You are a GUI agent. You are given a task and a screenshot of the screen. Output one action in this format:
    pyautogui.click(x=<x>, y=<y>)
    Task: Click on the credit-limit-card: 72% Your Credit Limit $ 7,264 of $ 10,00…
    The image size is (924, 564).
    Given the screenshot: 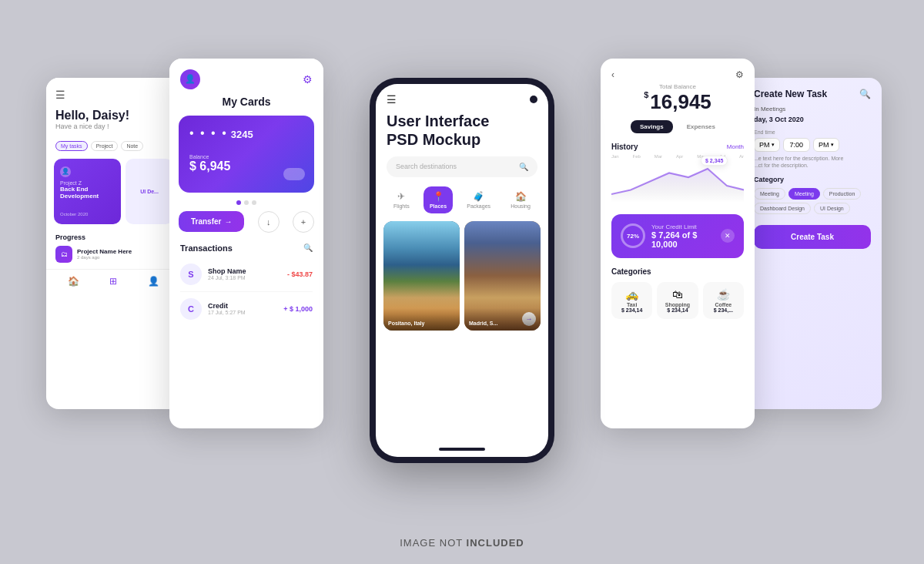 What is the action you would take?
    pyautogui.click(x=678, y=236)
    